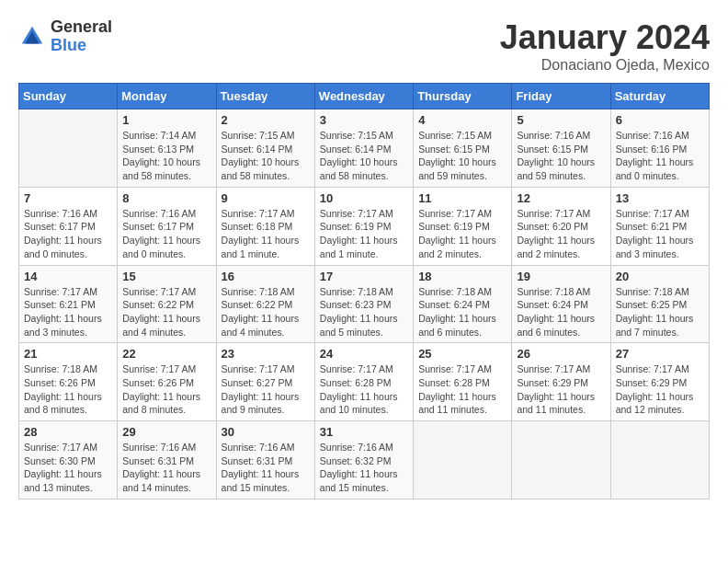 This screenshot has height=563, width=728. What do you see at coordinates (68, 390) in the screenshot?
I see `day-info: Sunrise: 7:18 AMSunset: 6:26 PMDaylight:…` at bounding box center [68, 390].